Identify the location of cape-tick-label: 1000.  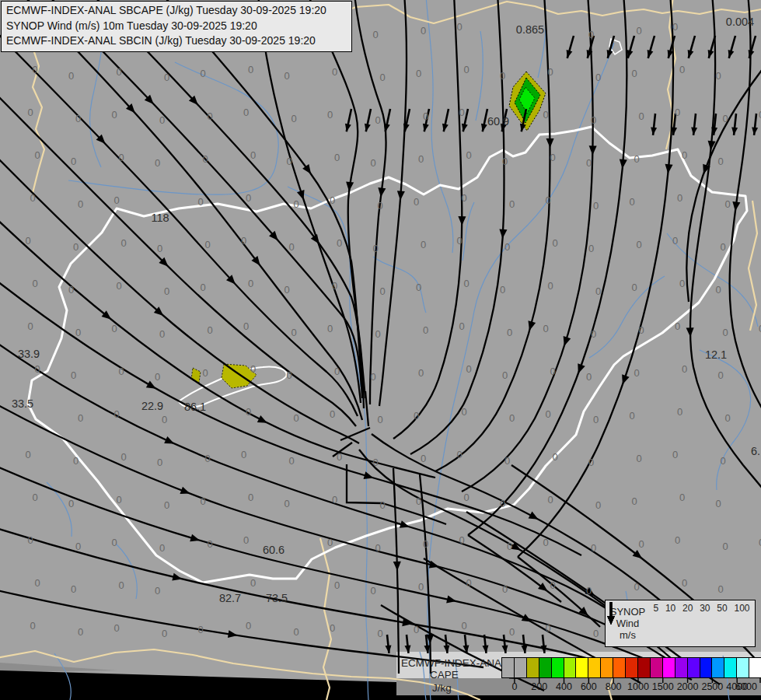
(638, 687).